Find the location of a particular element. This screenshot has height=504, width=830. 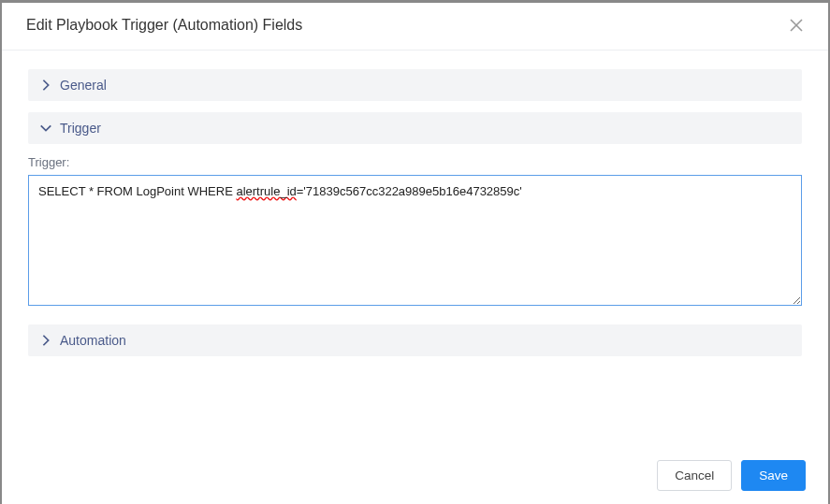

modal-header: Edit Playbook Trigger (Automation) Field… is located at coordinates (415, 26).